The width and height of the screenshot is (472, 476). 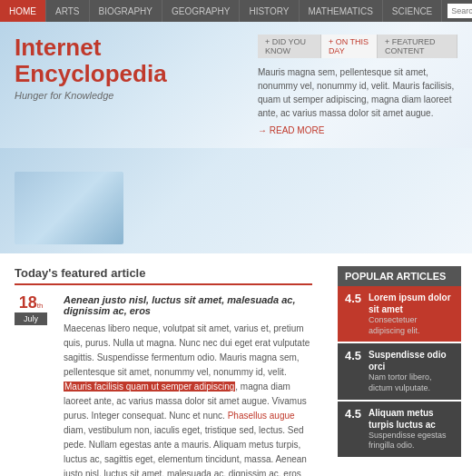 What do you see at coordinates (130, 85) in the screenshot?
I see `hero-left: Internet Encyclopedia Hunger for Knowled…` at bounding box center [130, 85].